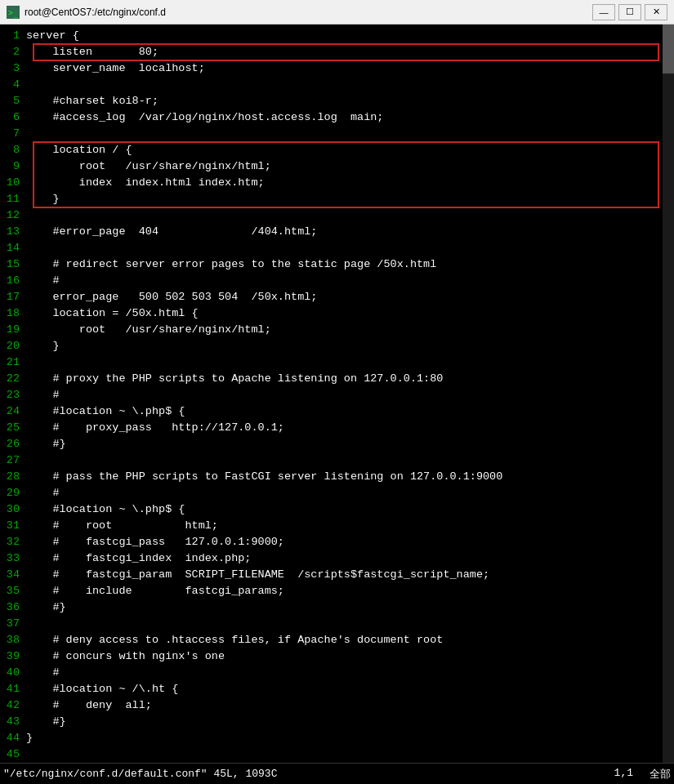  What do you see at coordinates (13, 101) in the screenshot?
I see `line-number: 5` at bounding box center [13, 101].